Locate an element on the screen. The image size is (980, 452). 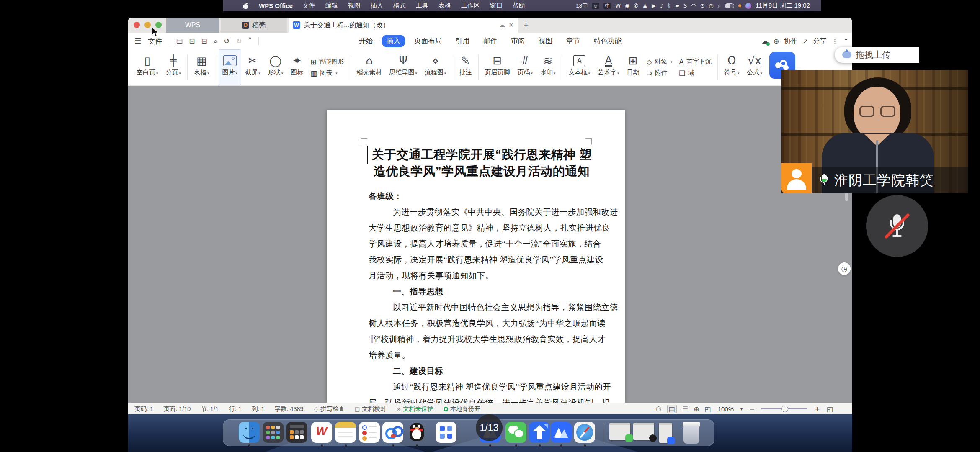
menu-item-文件: 文件 is located at coordinates (309, 6).